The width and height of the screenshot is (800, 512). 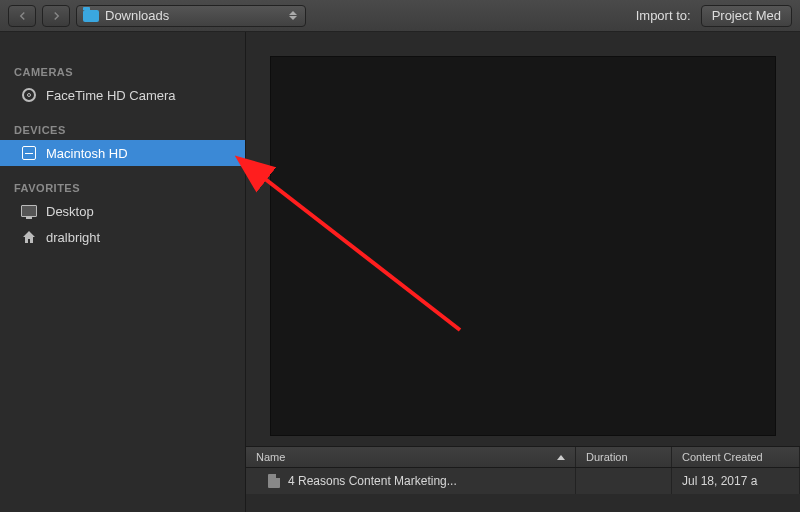 What do you see at coordinates (722, 457) in the screenshot?
I see `column-created-label: Content Created` at bounding box center [722, 457].